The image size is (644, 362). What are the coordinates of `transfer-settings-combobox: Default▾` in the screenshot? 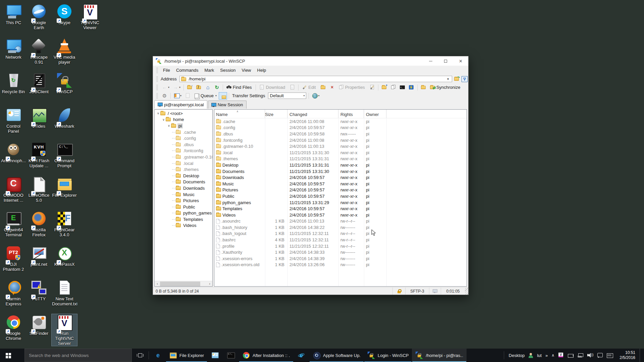 It's located at (287, 96).